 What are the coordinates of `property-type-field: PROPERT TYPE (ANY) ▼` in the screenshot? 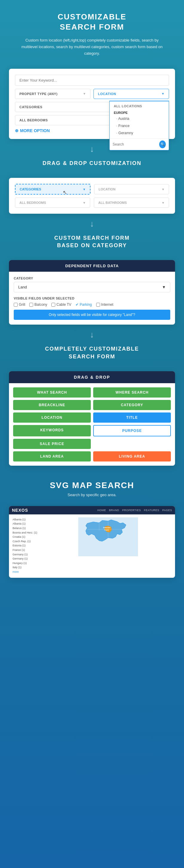 It's located at (53, 94).